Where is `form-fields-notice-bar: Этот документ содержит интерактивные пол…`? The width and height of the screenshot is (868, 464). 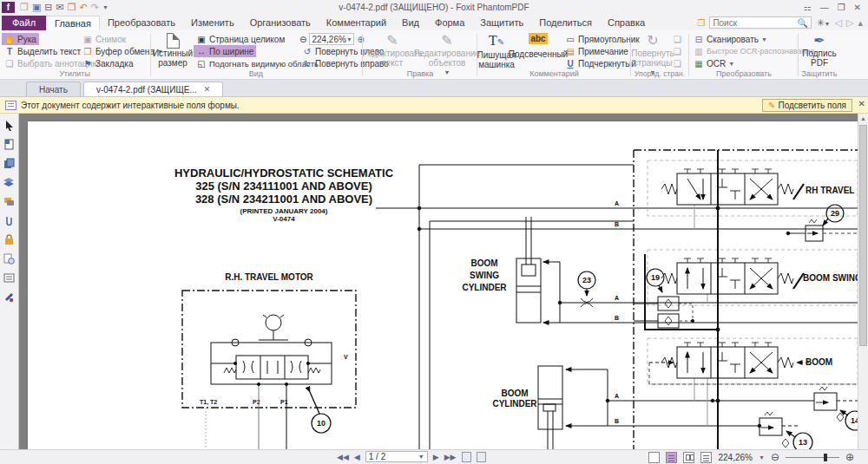 form-fields-notice-bar: Этот документ содержит интерактивные пол… is located at coordinates (434, 106).